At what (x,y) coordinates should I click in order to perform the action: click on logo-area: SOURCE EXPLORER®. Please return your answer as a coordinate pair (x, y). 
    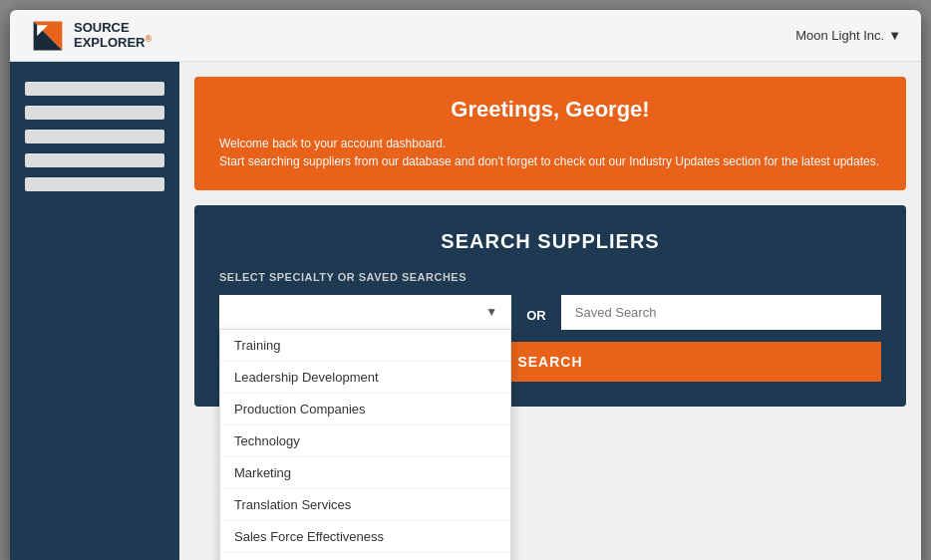
    Looking at the image, I should click on (91, 36).